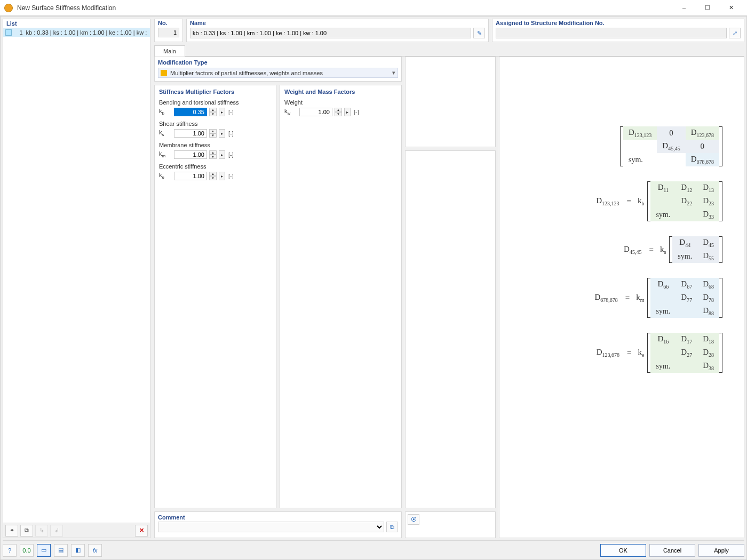 The height and width of the screenshot is (560, 747). What do you see at coordinates (394, 73) in the screenshot?
I see `chevron-down-icon: ▾` at bounding box center [394, 73].